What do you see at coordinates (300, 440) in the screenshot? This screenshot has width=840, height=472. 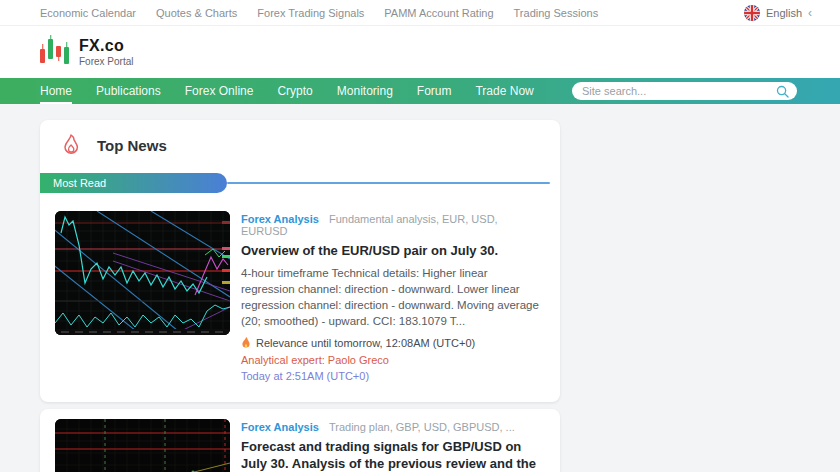 I see `second-news-card: instaforex Forex Analysis Trading plan, …` at bounding box center [300, 440].